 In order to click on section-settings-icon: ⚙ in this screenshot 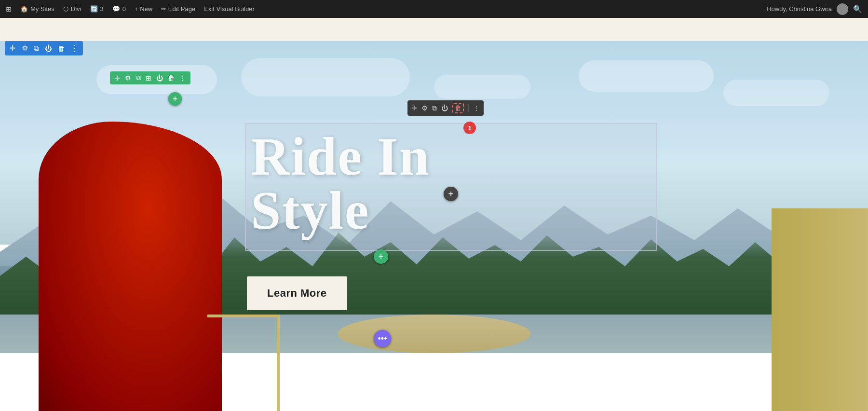, I will do `click(128, 78)`.